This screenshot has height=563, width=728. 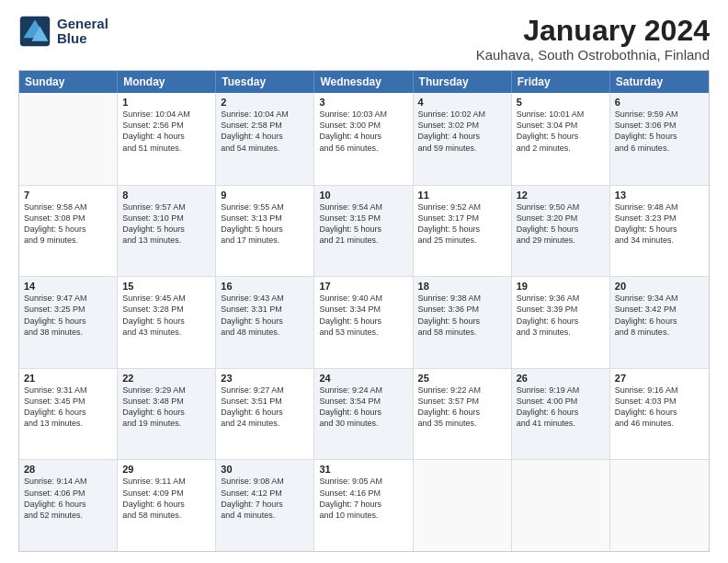 What do you see at coordinates (68, 469) in the screenshot?
I see `day-number: 28` at bounding box center [68, 469].